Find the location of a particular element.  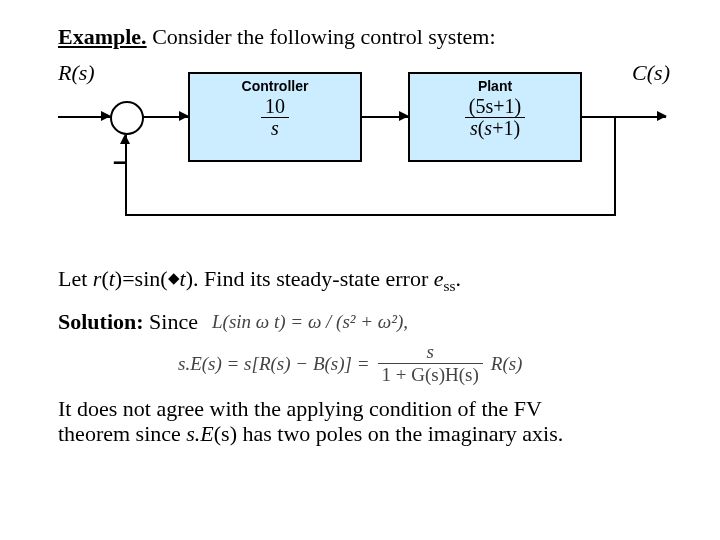

controller-block: Controller 10 s is located at coordinates (275, 117).